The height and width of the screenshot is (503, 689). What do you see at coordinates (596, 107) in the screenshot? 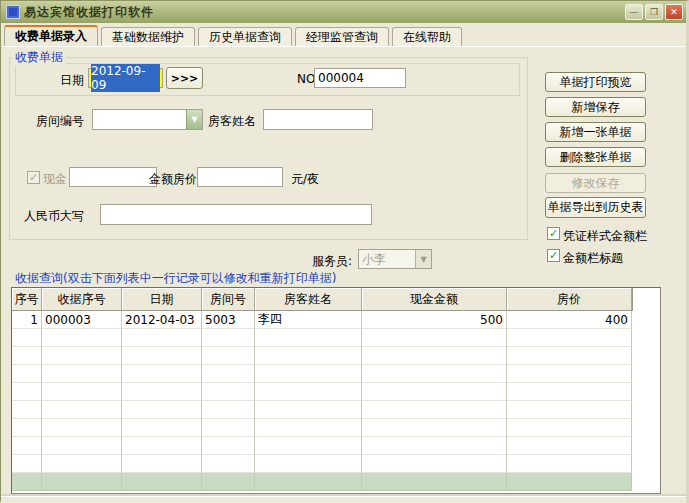
I see `save-new-button: 新增保存` at bounding box center [596, 107].